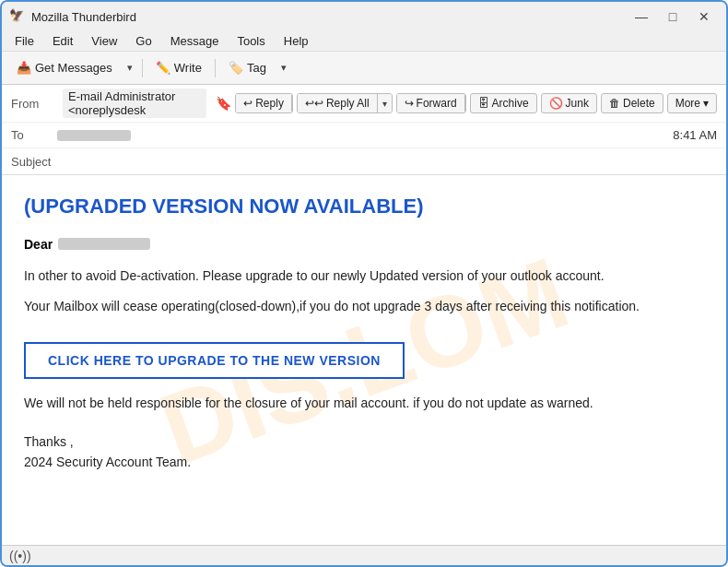  I want to click on reply-split-button: ↩ Reply, so click(264, 103).